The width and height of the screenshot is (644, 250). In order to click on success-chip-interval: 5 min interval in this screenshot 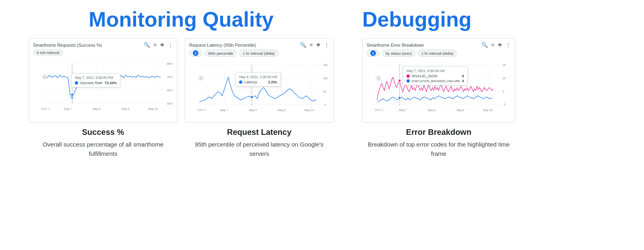, I will do `click(48, 52)`.